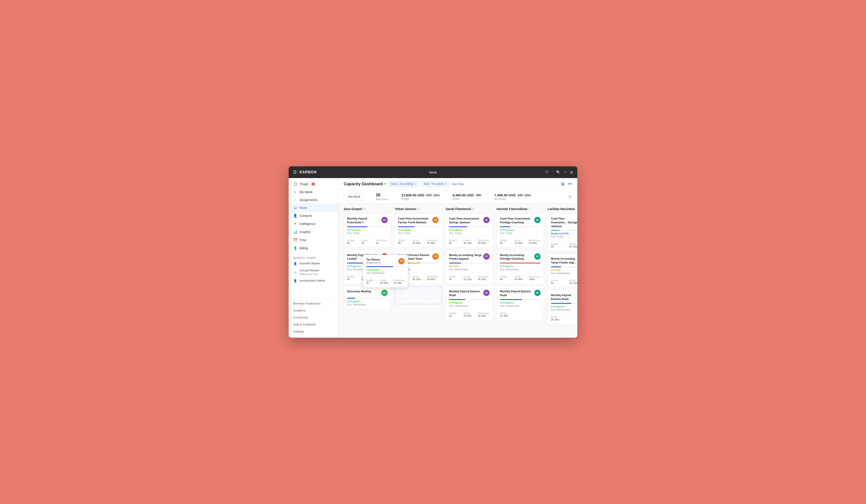 This screenshot has height=504, width=866. I want to click on contacts-icon: 👤, so click(295, 216).